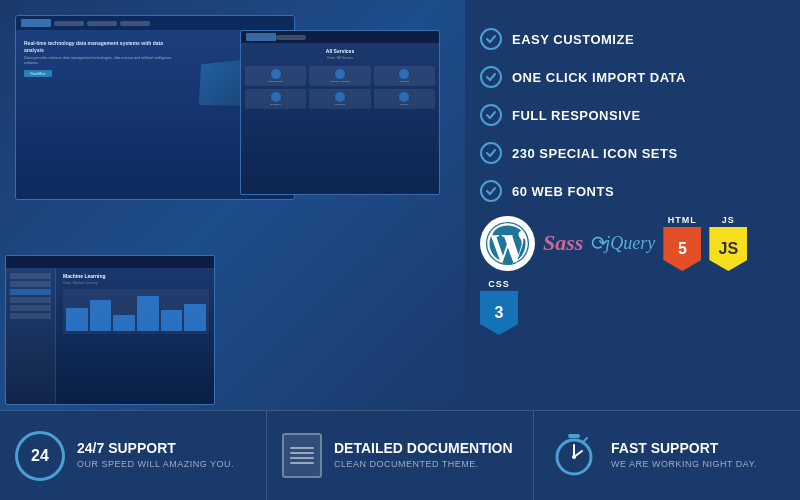 The height and width of the screenshot is (500, 800). I want to click on nav-bar-main, so click(155, 23).